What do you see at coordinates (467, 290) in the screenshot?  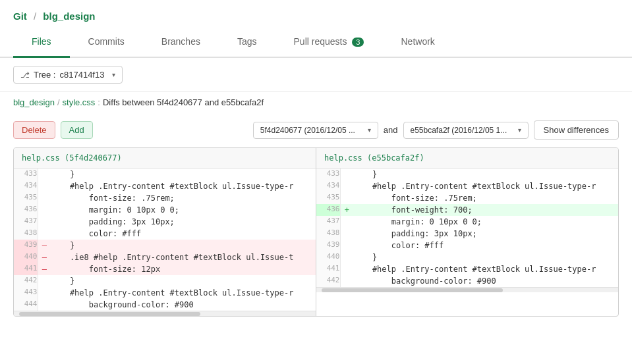 I see `right-scrollbar` at bounding box center [467, 290].